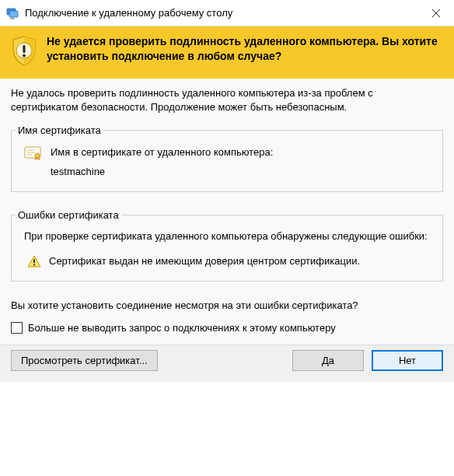  Describe the element at coordinates (227, 236) in the screenshot. I see `errors-intro: При проверке сертификата удаленного комп…` at that location.